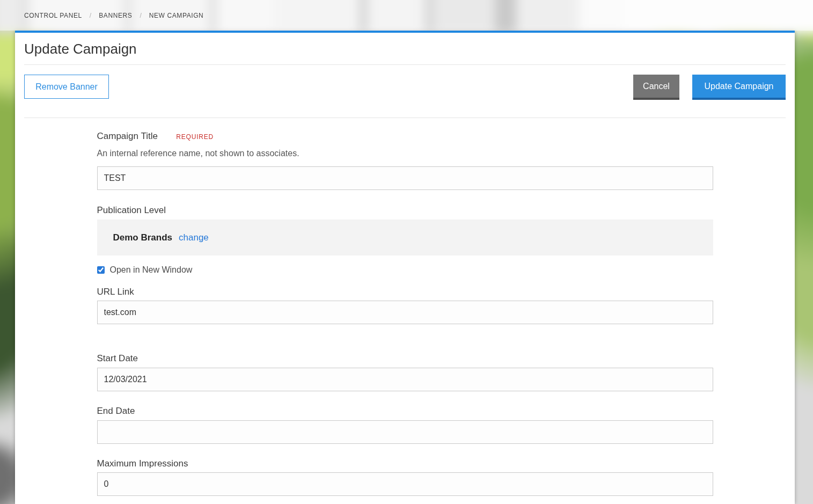 The height and width of the screenshot is (504, 813). Describe the element at coordinates (405, 270) in the screenshot. I see `open-new-window-field: Open in New Window` at that location.